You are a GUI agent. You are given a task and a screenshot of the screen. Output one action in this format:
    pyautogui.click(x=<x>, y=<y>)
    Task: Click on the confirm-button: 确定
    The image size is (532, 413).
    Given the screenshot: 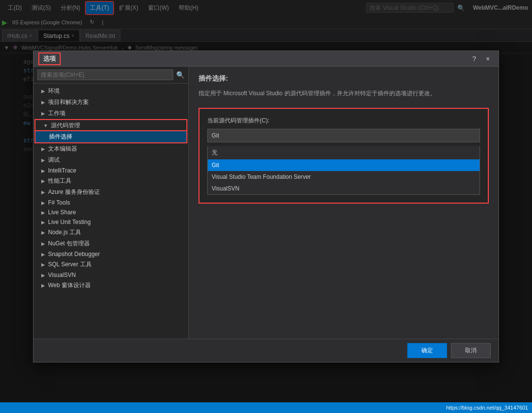 What is the action you would take?
    pyautogui.click(x=427, y=351)
    